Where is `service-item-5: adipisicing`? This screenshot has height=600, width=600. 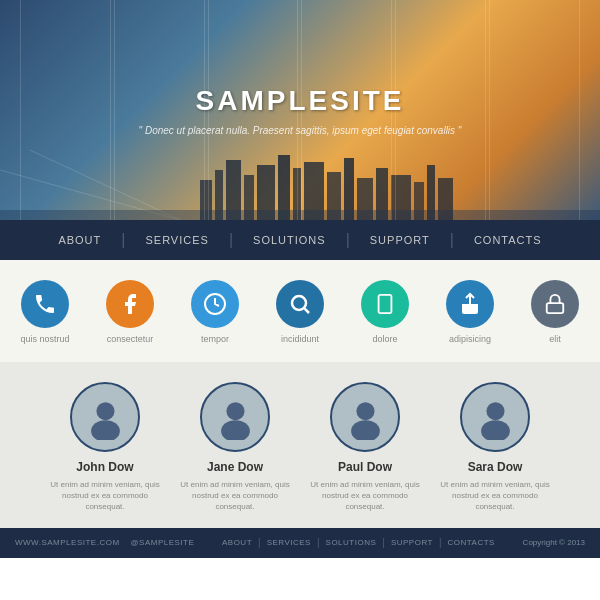
service-item-5: adipisicing is located at coordinates (470, 312).